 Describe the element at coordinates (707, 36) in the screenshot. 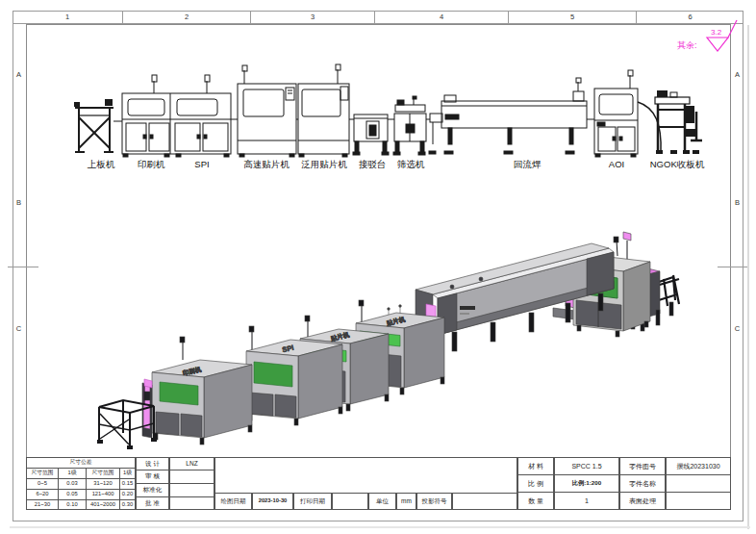

I see `surface-roughness-note: 其余: 3.2` at that location.